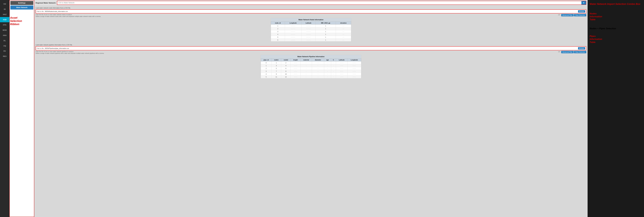  Describe the element at coordinates (5, 56) in the screenshot. I see `sidebar-item-res: RES` at that location.